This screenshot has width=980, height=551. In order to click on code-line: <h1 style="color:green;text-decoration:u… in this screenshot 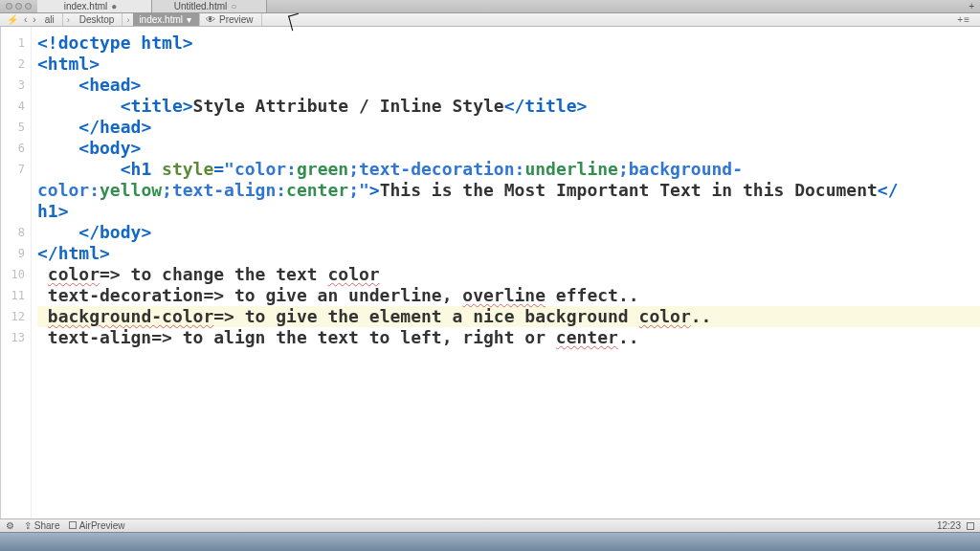, I will do `click(509, 190)`.